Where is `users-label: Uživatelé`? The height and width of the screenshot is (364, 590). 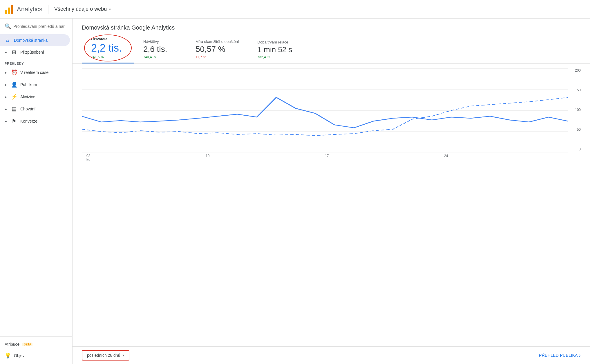
users-label: Uživatelé is located at coordinates (108, 39).